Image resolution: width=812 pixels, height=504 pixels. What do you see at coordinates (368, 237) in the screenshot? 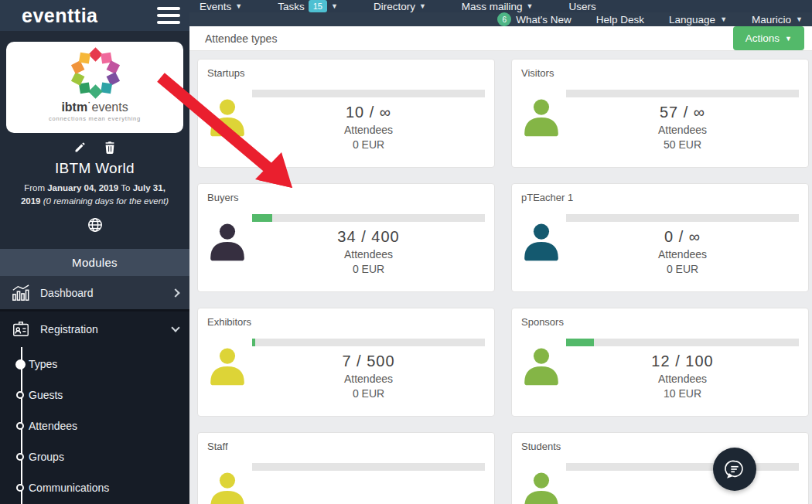
I see `attendee-count: 34 / 400` at bounding box center [368, 237].